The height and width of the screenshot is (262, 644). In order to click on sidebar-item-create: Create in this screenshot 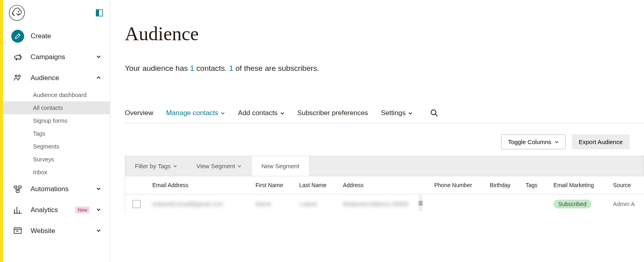, I will do `click(56, 36)`.